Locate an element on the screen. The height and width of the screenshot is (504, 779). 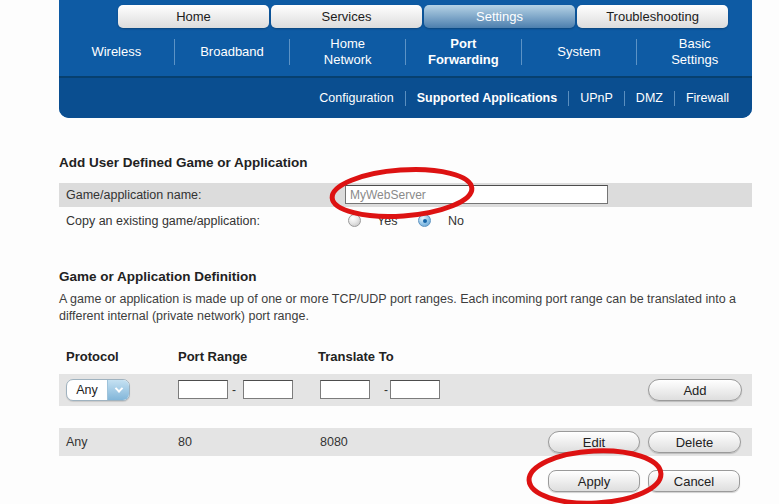
column-header-port-range: Port Range is located at coordinates (212, 356).